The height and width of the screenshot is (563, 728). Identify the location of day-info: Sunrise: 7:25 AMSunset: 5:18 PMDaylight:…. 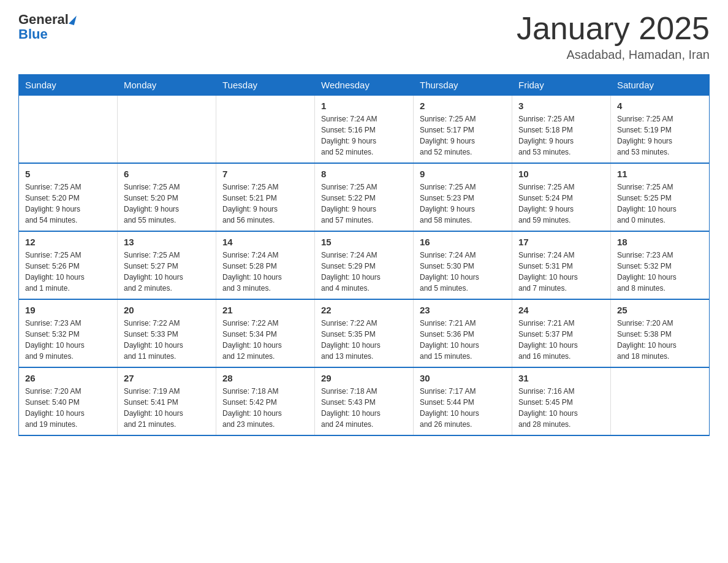
(561, 136).